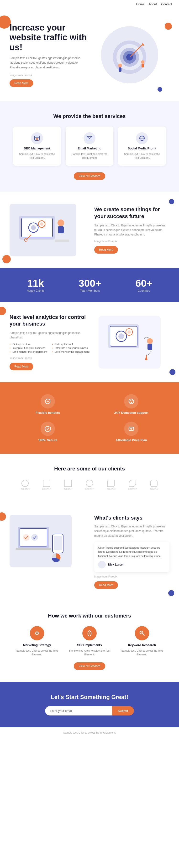 Image resolution: width=179 pixels, height=868 pixels. What do you see at coordinates (131, 429) in the screenshot?
I see `price-icon` at bounding box center [131, 429].